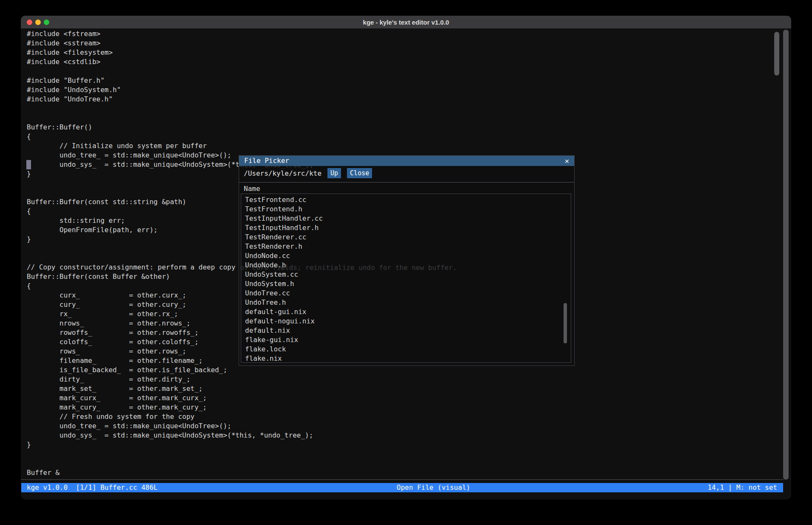 This screenshot has height=525, width=812. What do you see at coordinates (408, 200) in the screenshot?
I see `file-list-item: TestFrontend.cc` at bounding box center [408, 200].